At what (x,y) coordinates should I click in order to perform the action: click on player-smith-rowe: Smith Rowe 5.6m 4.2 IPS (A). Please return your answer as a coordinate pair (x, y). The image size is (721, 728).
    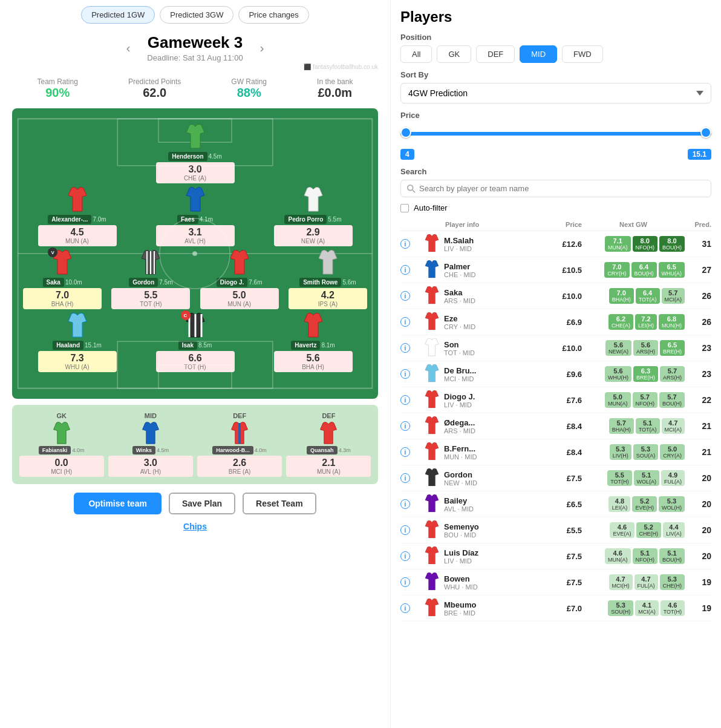
    Looking at the image, I should click on (328, 280).